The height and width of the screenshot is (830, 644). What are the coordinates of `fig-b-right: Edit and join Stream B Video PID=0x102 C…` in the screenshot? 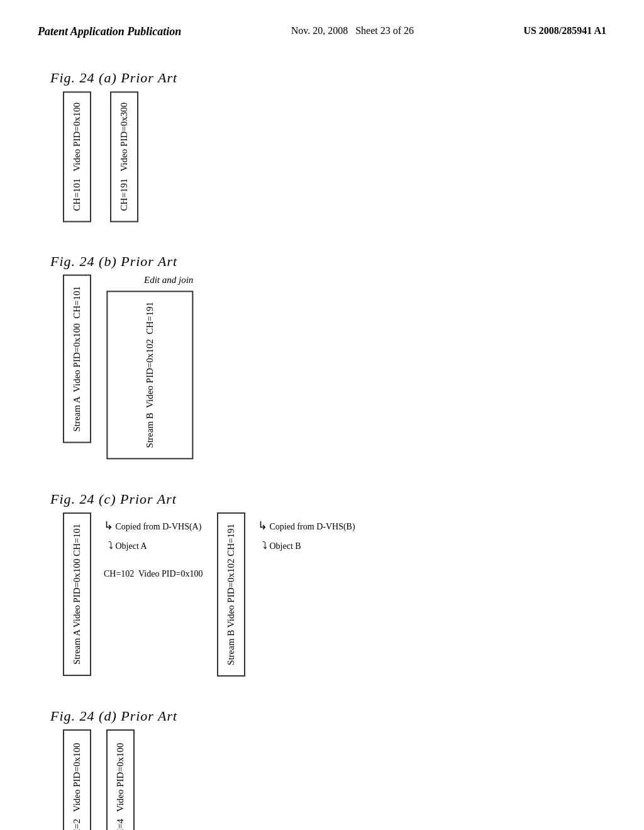 It's located at (150, 367).